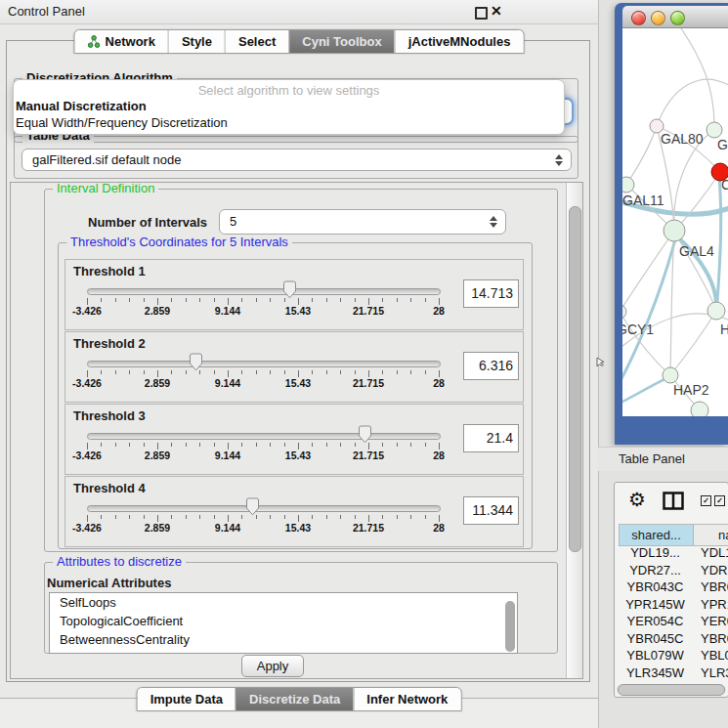  What do you see at coordinates (655, 672) in the screenshot?
I see `cell-shared-name: YLR345W` at bounding box center [655, 672].